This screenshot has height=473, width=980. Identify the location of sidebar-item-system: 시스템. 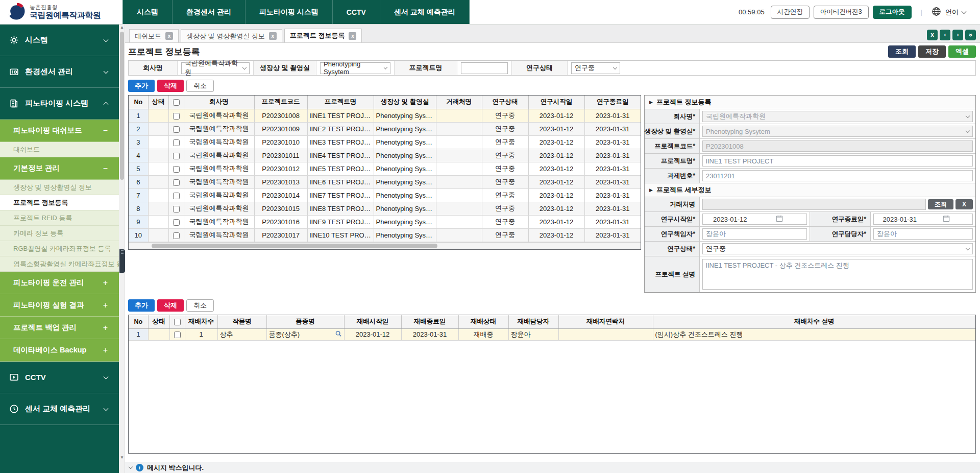
(59, 40).